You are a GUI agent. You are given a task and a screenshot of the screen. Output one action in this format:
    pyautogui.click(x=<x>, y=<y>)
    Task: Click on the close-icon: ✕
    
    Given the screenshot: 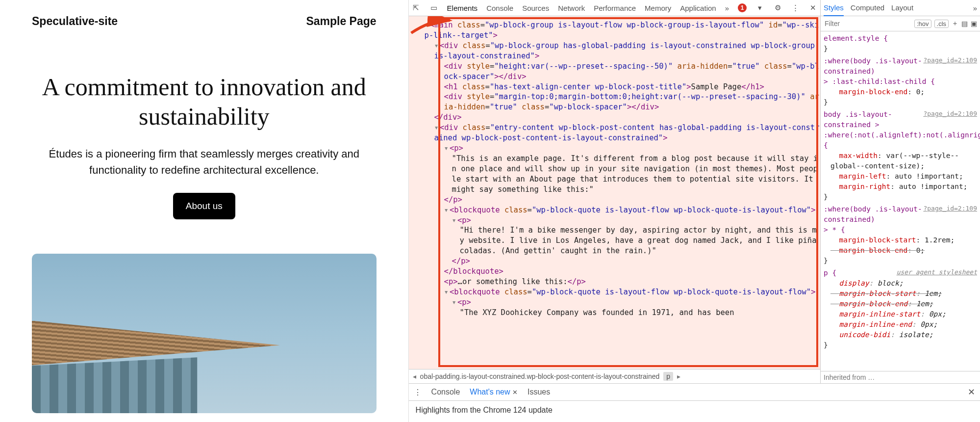 What is the action you would take?
    pyautogui.click(x=813, y=8)
    